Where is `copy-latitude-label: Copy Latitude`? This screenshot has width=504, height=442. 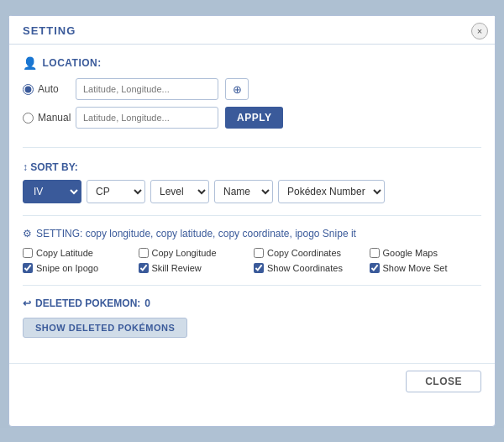 copy-latitude-label: Copy Latitude is located at coordinates (65, 253).